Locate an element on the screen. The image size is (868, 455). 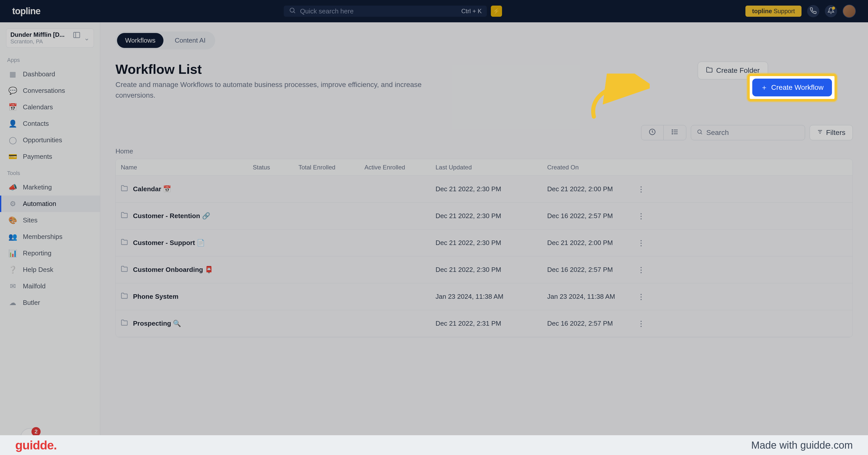
table-row: Customer Onboarding 📮Dec 21 2022, 2:30 P… is located at coordinates (484, 270).